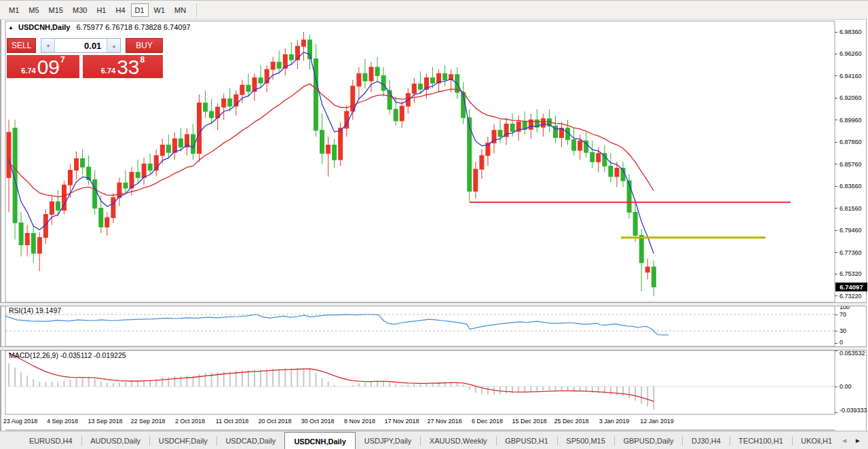 The image size is (868, 449). Describe the element at coordinates (858, 440) in the screenshot. I see `tab-scroll-right-icon: ►` at that location.